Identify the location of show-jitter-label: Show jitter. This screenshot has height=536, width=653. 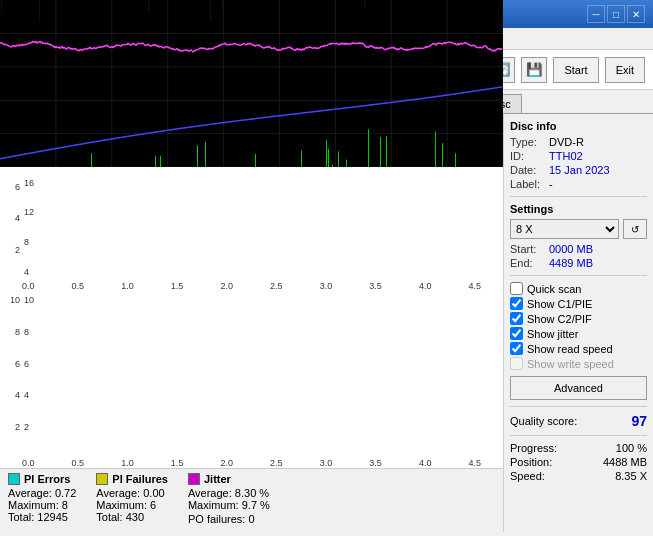
(552, 334).